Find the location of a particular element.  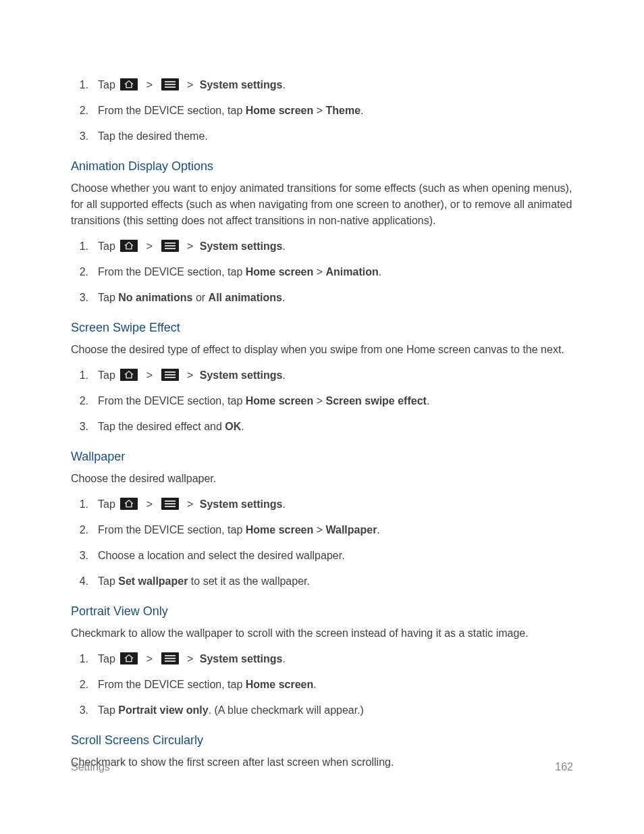

list-item: 3. Tap Portrait view only. (A blue check… is located at coordinates (322, 710).